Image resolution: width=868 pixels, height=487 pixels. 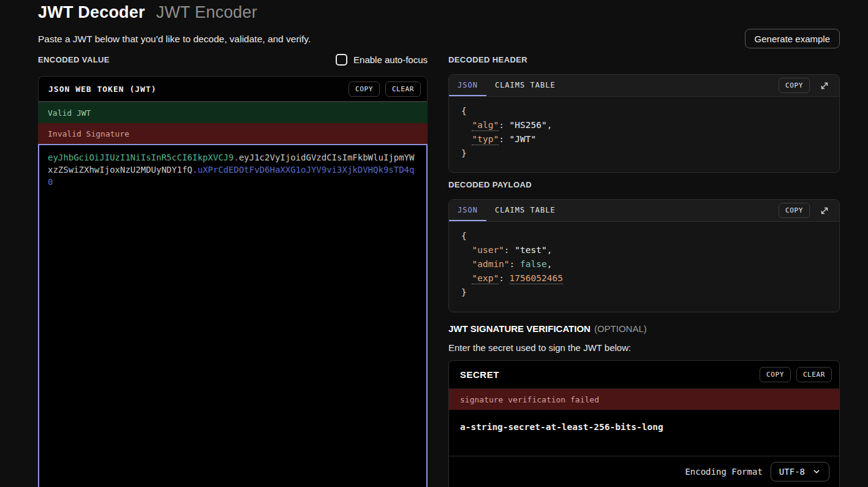 I want to click on valid-jwt-text: Valid JWT, so click(x=69, y=113).